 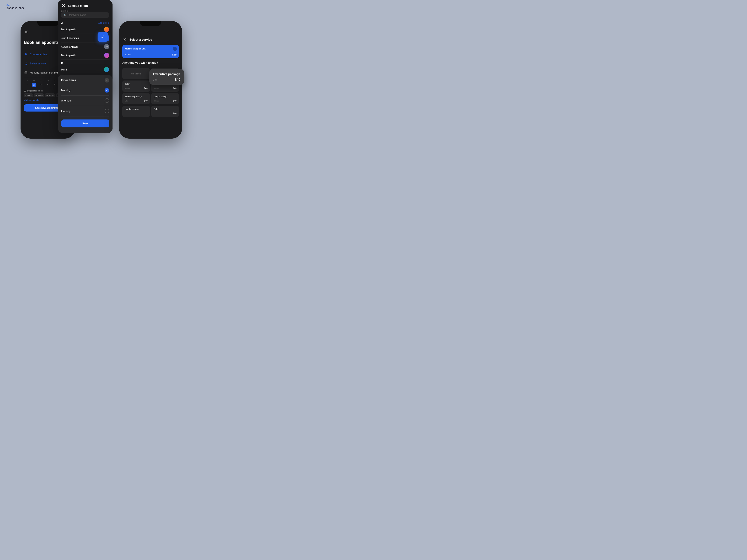 I want to click on selected-service-name: Men's clipper cut, so click(x=151, y=49).